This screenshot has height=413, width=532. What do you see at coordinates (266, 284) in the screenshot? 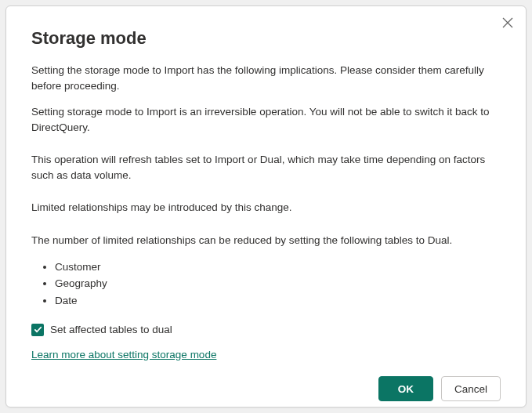
I see `tables-list: Customer Geography Date` at bounding box center [266, 284].